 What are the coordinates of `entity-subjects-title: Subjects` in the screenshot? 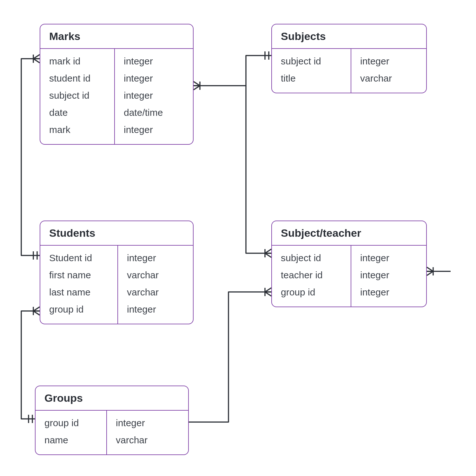 It's located at (349, 37).